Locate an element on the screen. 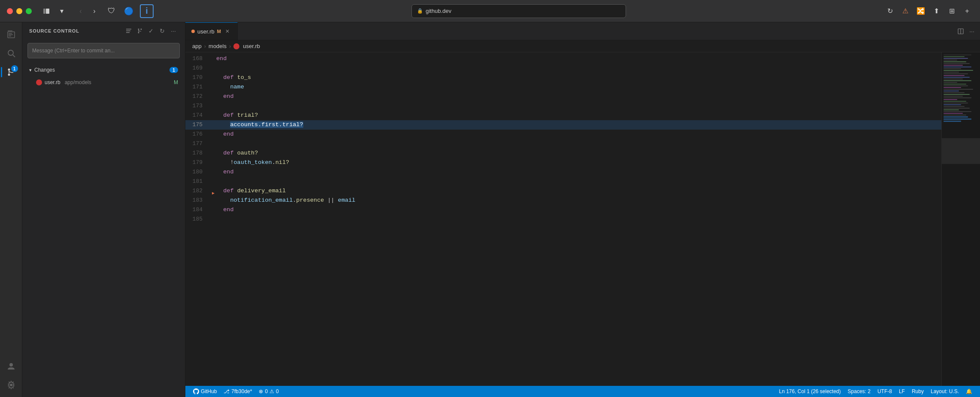  refresh-button: ↻ is located at coordinates (162, 31).